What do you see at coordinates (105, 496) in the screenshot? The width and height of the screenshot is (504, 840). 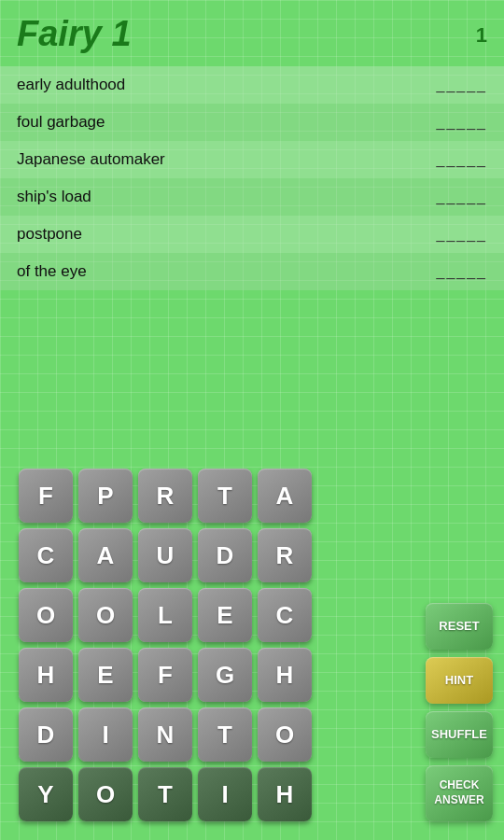 I see `letter-tile: P` at bounding box center [105, 496].